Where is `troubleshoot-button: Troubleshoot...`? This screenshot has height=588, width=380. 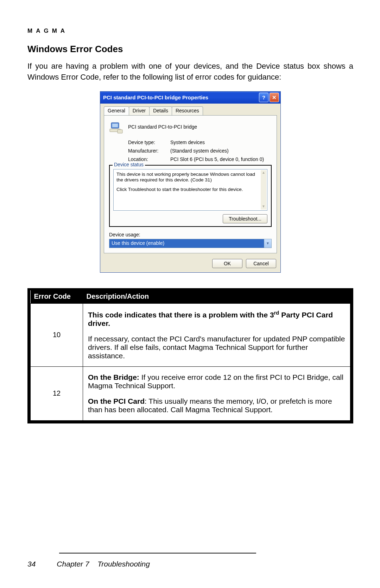 troubleshoot-button: Troubleshoot... is located at coordinates (245, 219).